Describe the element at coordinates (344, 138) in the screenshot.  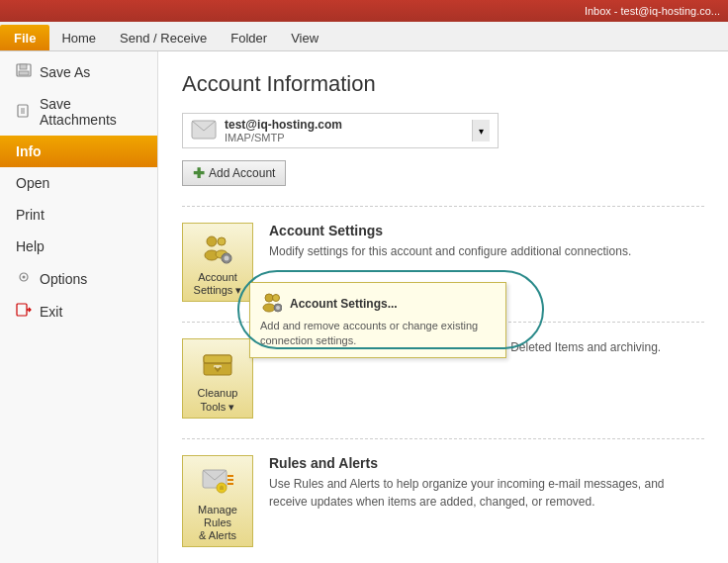
I see `account-type: IMAP/SMTP` at that location.